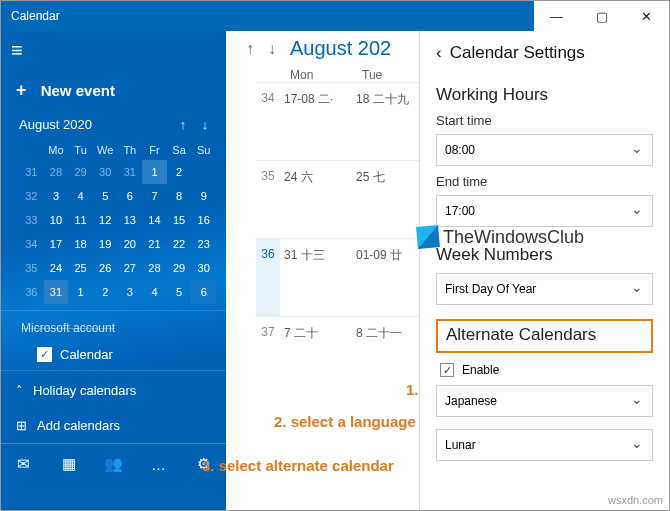 The image size is (670, 511). Describe the element at coordinates (114, 92) in the screenshot. I see `new-event-button: + New event` at that location.